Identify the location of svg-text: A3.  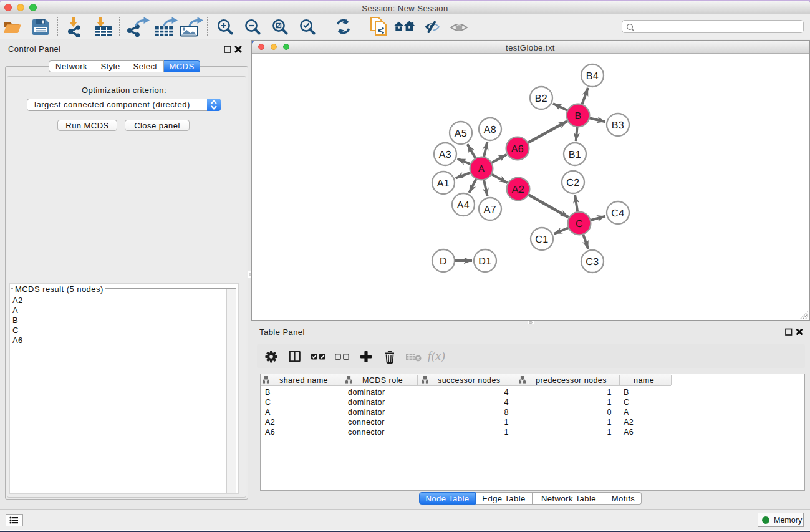
(445, 155).